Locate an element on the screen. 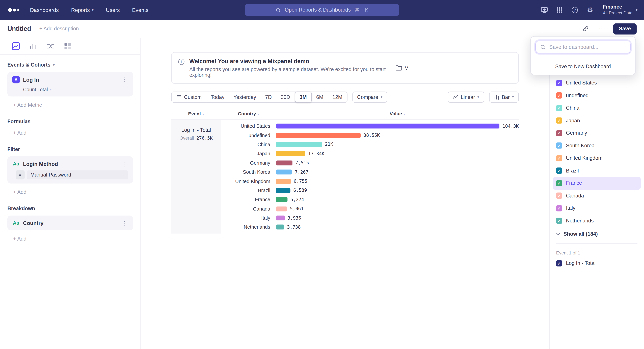  project-switcher: Finance All Project Data ▾ is located at coordinates (620, 10).